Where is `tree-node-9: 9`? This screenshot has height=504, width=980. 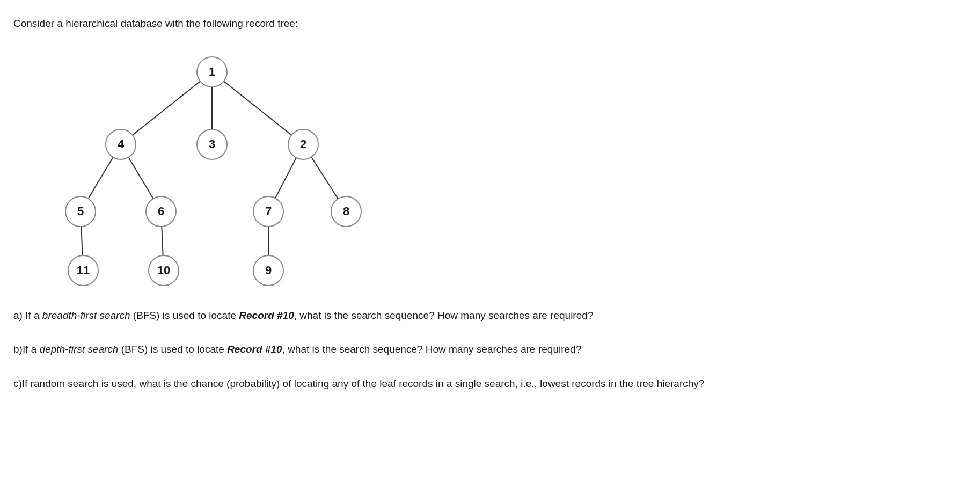
tree-node-9: 9 is located at coordinates (268, 271).